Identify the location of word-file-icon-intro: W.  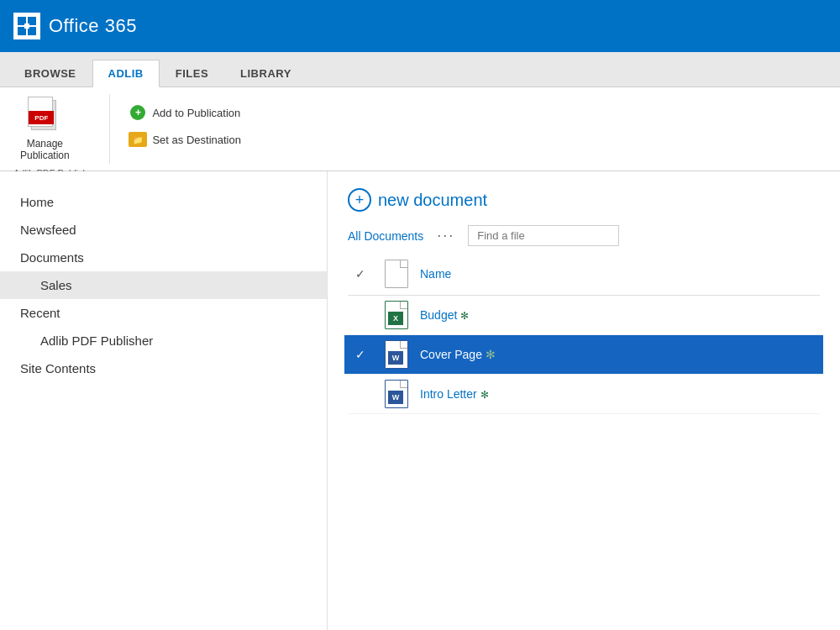
(396, 394).